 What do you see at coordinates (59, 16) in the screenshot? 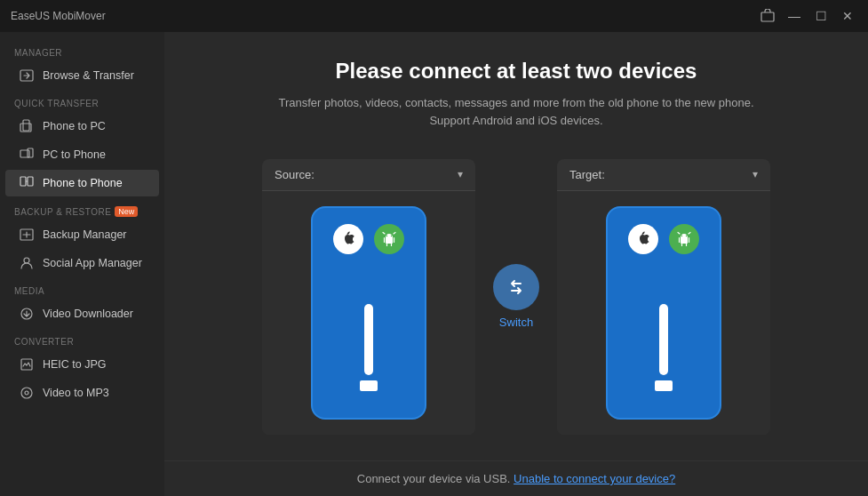
I see `app-title: EaseUS MobiMover` at bounding box center [59, 16].